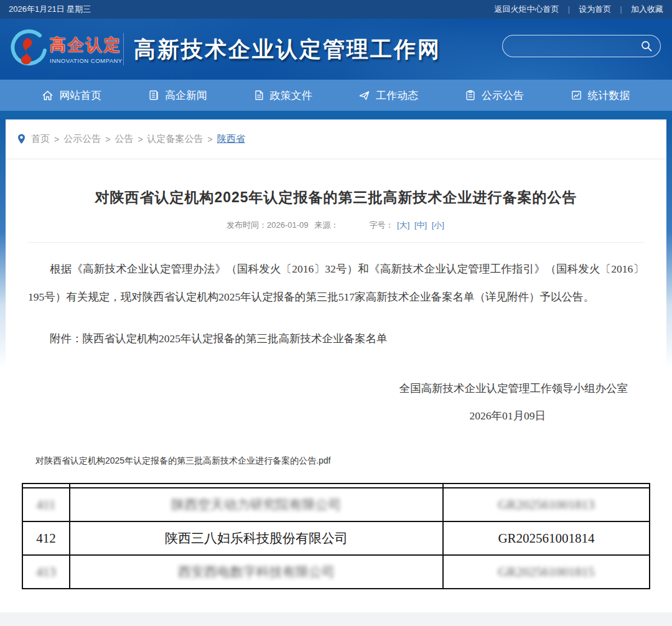 The height and width of the screenshot is (626, 672). What do you see at coordinates (403, 225) in the screenshot?
I see `fontsize-large-button: [大]` at bounding box center [403, 225].